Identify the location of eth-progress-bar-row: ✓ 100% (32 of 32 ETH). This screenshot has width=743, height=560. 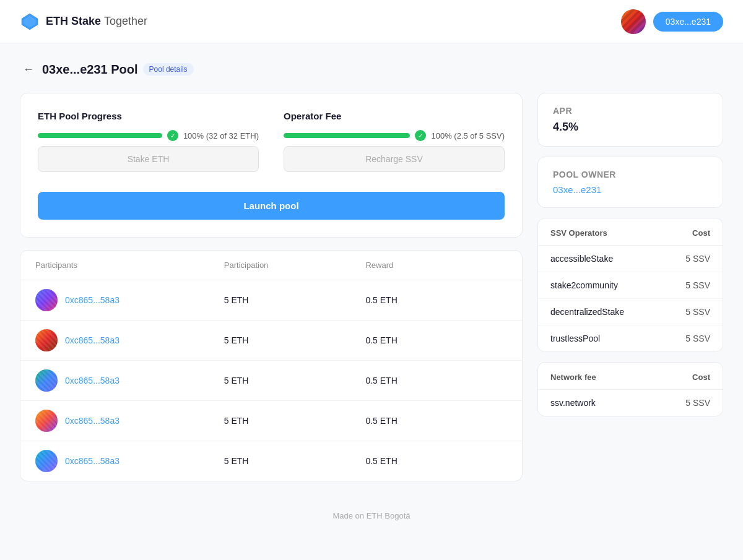
(149, 136).